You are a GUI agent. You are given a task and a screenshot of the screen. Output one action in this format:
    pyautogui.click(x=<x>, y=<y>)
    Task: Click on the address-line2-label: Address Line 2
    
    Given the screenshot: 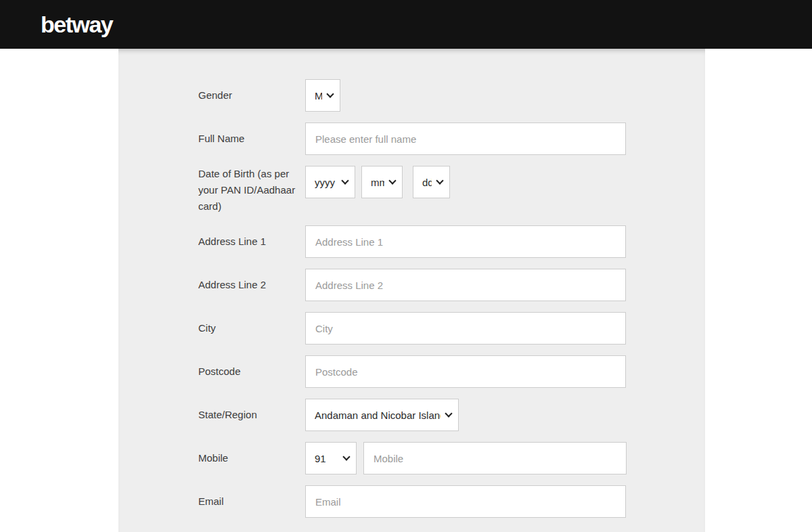 What is the action you would take?
    pyautogui.click(x=252, y=285)
    